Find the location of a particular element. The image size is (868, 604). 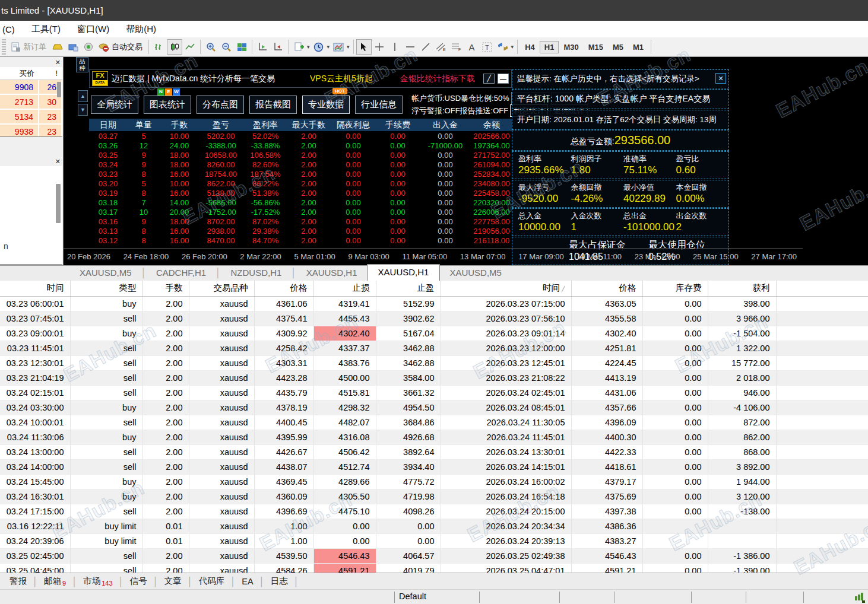

tab-articles: 文章 is located at coordinates (173, 581).